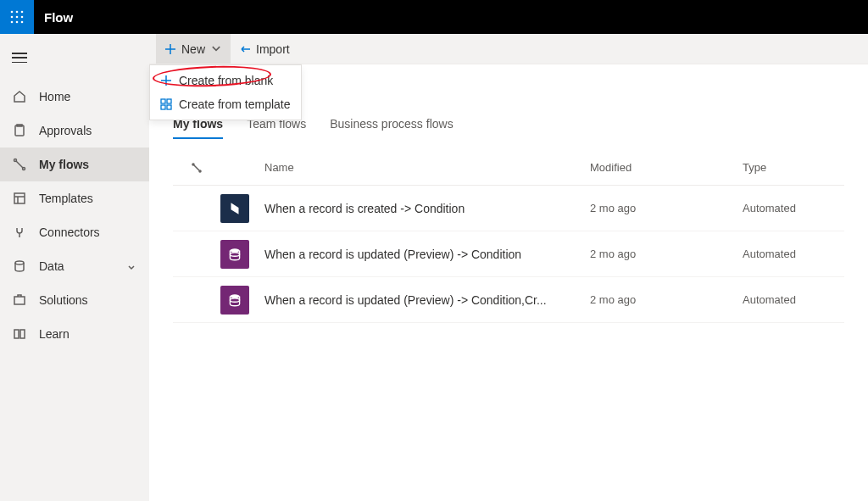 Image resolution: width=868 pixels, height=501 pixels. Describe the element at coordinates (235, 104) in the screenshot. I see `dropdown-item-label: Create from template` at that location.